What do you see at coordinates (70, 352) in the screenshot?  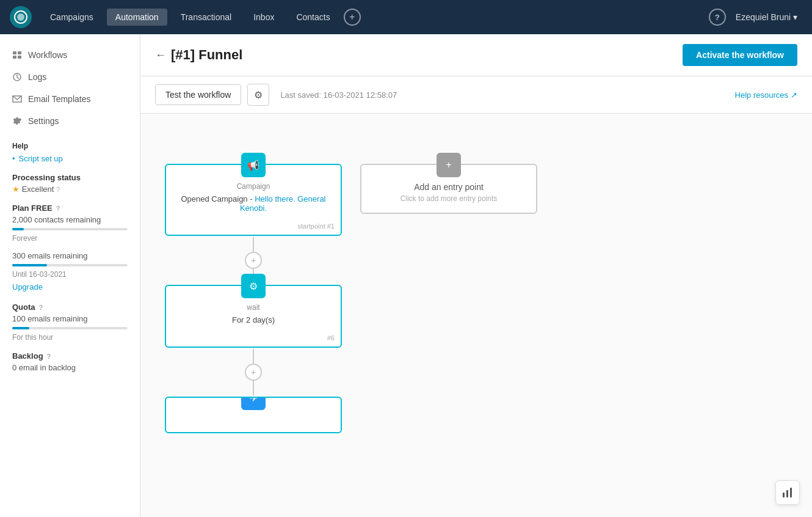 I see `backlog-label: Backlog ?` at bounding box center [70, 352].